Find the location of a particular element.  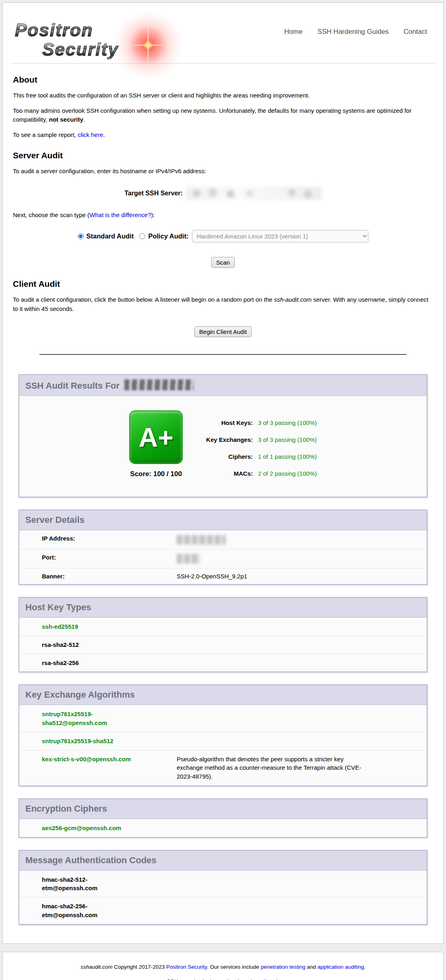

penetration-testing-link: penetration testing is located at coordinates (283, 967).